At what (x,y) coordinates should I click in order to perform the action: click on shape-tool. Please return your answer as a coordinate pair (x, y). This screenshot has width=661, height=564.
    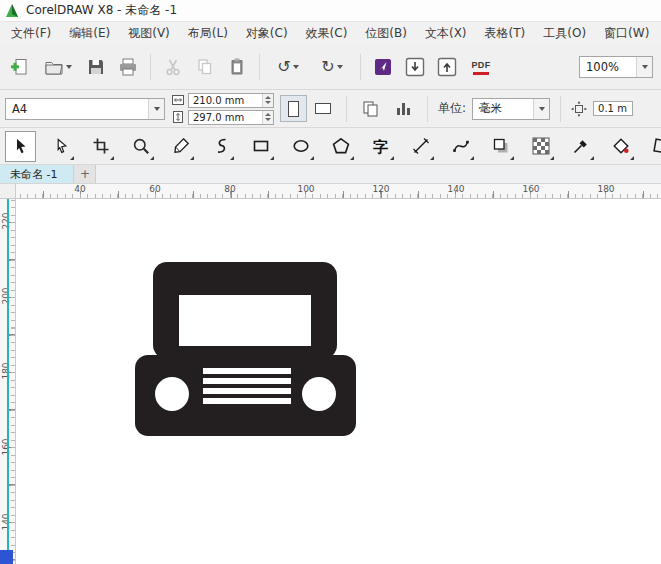
    Looking at the image, I should click on (60, 146).